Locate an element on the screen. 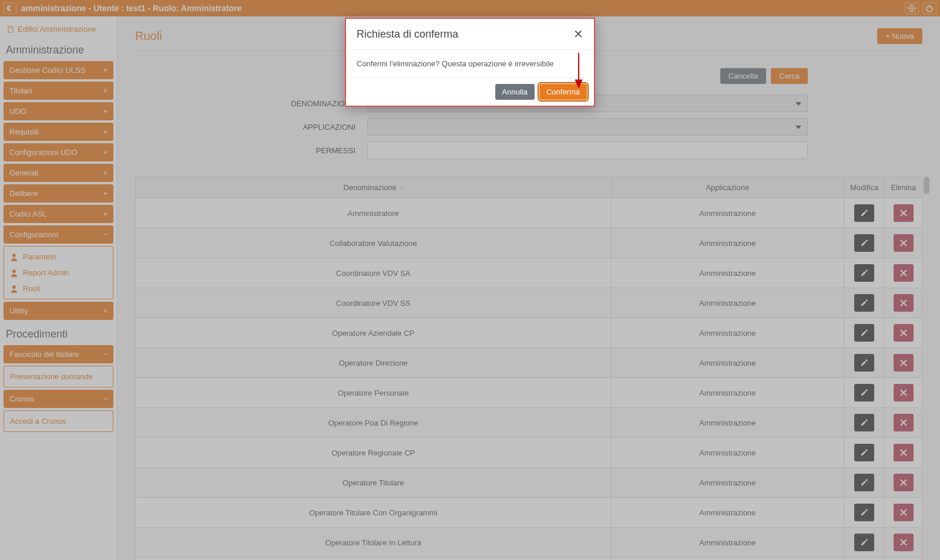 The image size is (940, 560). modal-body: Confermi l'eliminazione? Questa operazio… is located at coordinates (470, 64).